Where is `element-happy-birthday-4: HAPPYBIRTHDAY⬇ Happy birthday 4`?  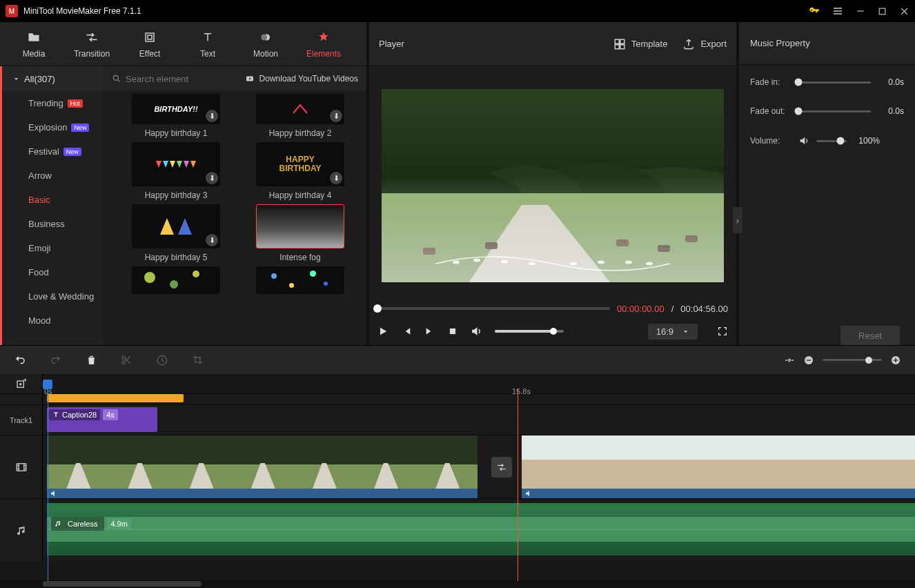 element-happy-birthday-4: HAPPYBIRTHDAY⬇ Happy birthday 4 is located at coordinates (300, 171).